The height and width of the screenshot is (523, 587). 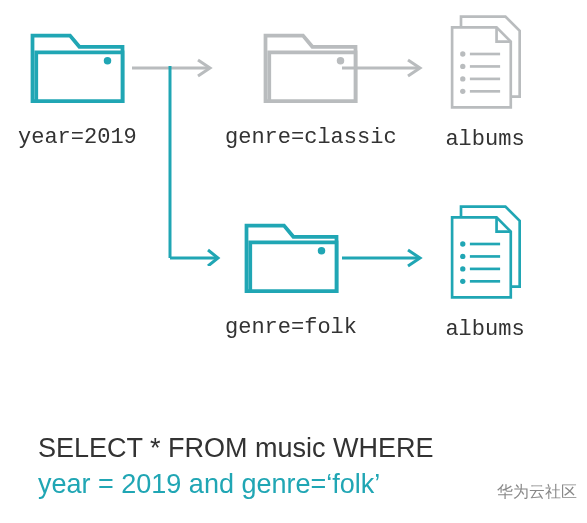 I want to click on query-line-2: year = 2019 and genre=‘folk’, so click(x=236, y=484).